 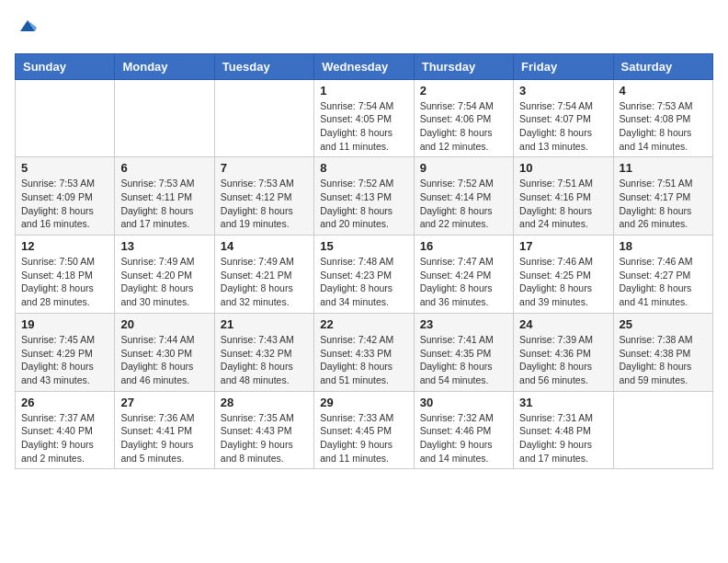 What do you see at coordinates (664, 127) in the screenshot?
I see `day-info: Sunrise: 7:53 AMSunset: 4:08 PMDaylight:…` at bounding box center [664, 127].